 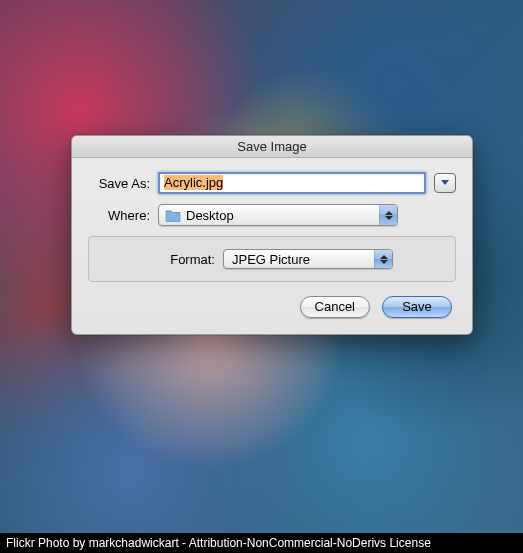 What do you see at coordinates (123, 184) in the screenshot?
I see `saveas-label: Save As:` at bounding box center [123, 184].